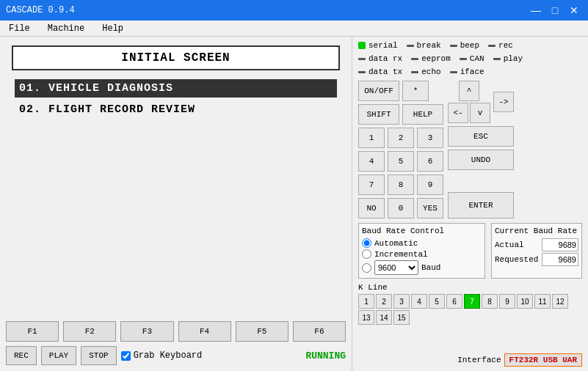 This screenshot has height=371, width=588. Describe the element at coordinates (480, 113) in the screenshot. I see `down-arrow: v` at that location.